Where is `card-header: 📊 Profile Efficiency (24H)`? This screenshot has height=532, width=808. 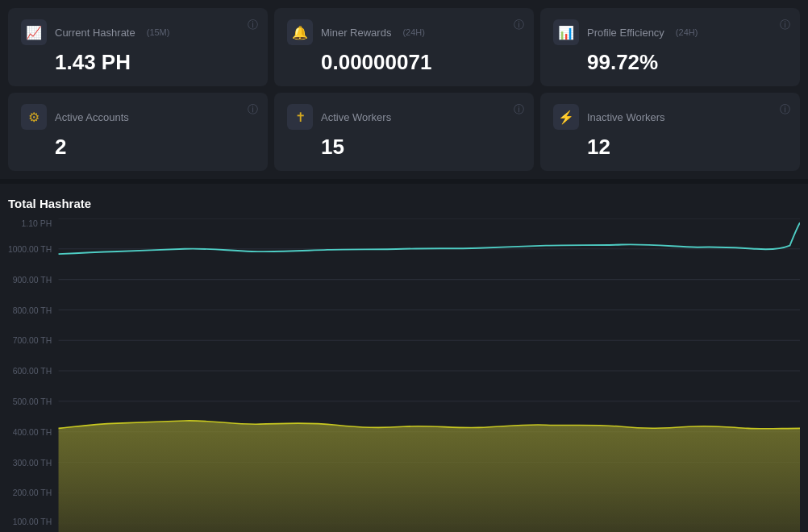
card-header: 📊 Profile Efficiency (24H) is located at coordinates (670, 32).